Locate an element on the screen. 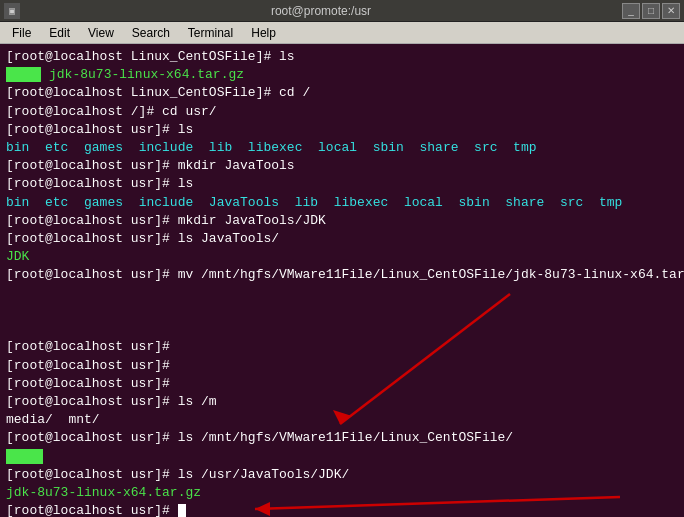 Image resolution: width=684 pixels, height=517 pixels. menu-view: View is located at coordinates (101, 33).